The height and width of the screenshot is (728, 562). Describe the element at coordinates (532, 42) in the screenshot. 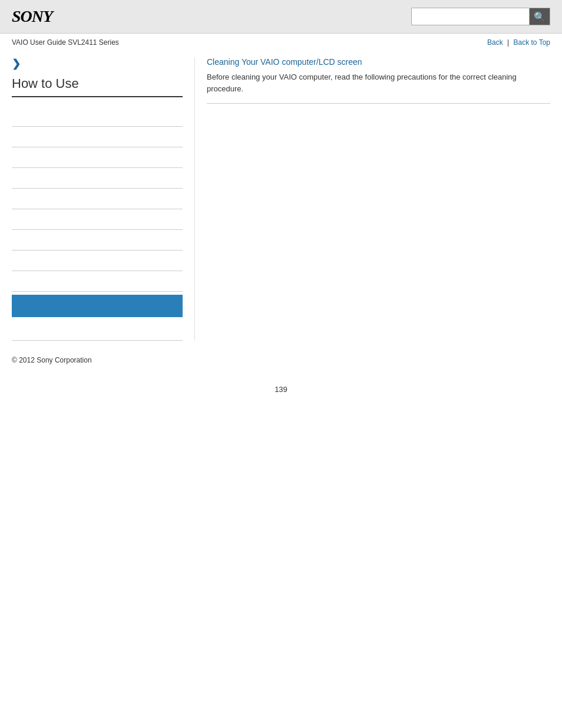

I see `back-to-top-link: Back to Top` at that location.